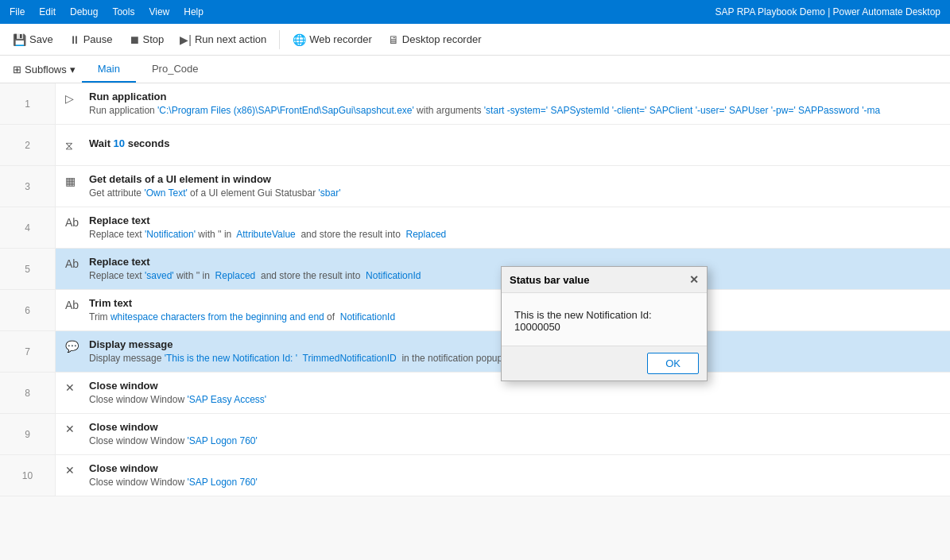 The image size is (950, 560). Describe the element at coordinates (502, 186) in the screenshot. I see `row-content: ▦ Get details of a UI element in window …` at that location.